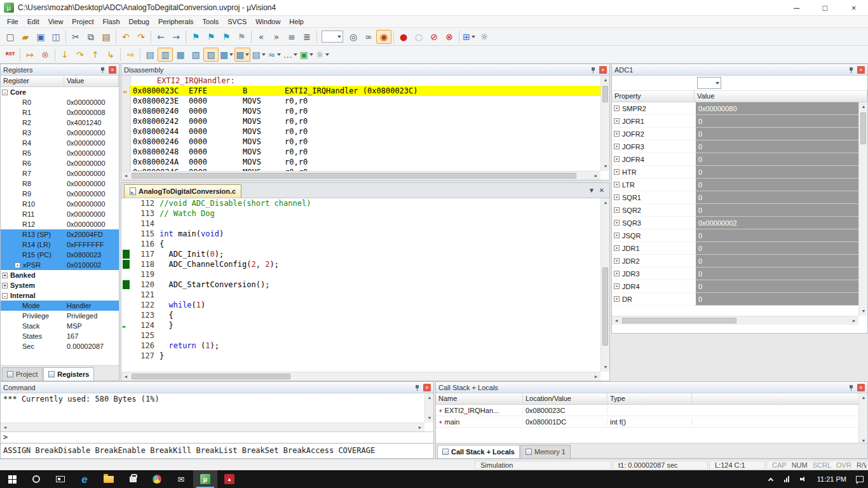  What do you see at coordinates (292, 37) in the screenshot?
I see `comment-icon: ≡` at bounding box center [292, 37].